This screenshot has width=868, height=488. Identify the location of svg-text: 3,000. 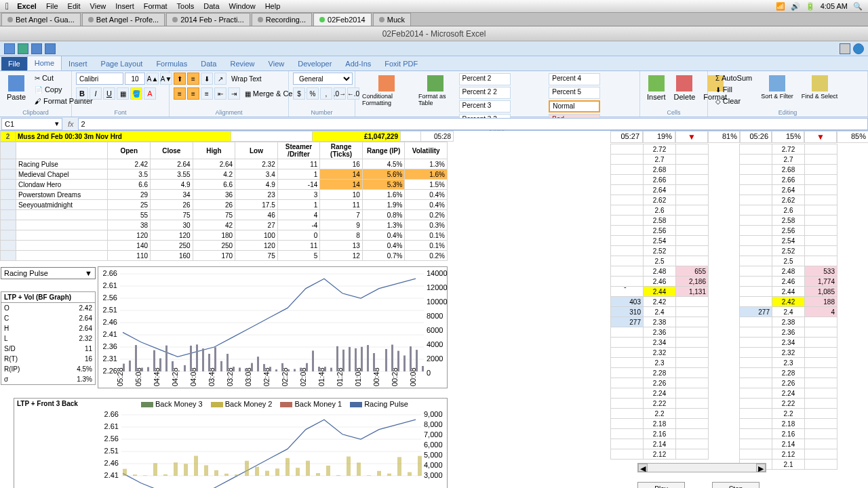
(433, 475).